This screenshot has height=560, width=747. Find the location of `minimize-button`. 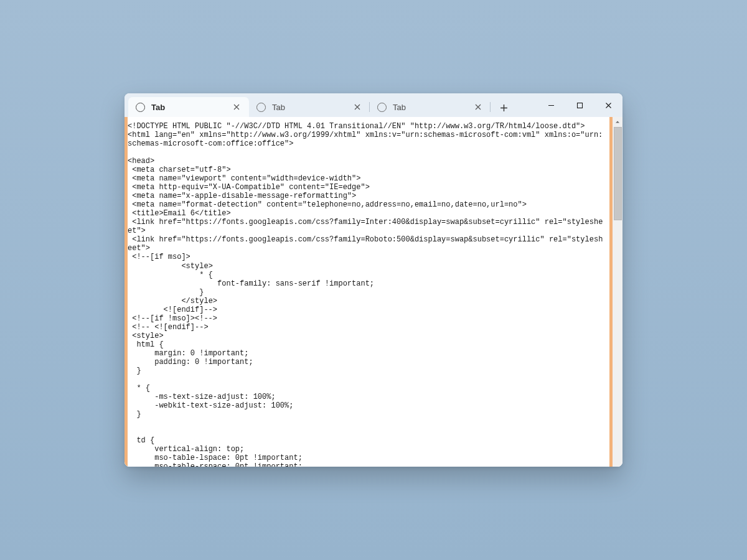

minimize-button is located at coordinates (551, 105).